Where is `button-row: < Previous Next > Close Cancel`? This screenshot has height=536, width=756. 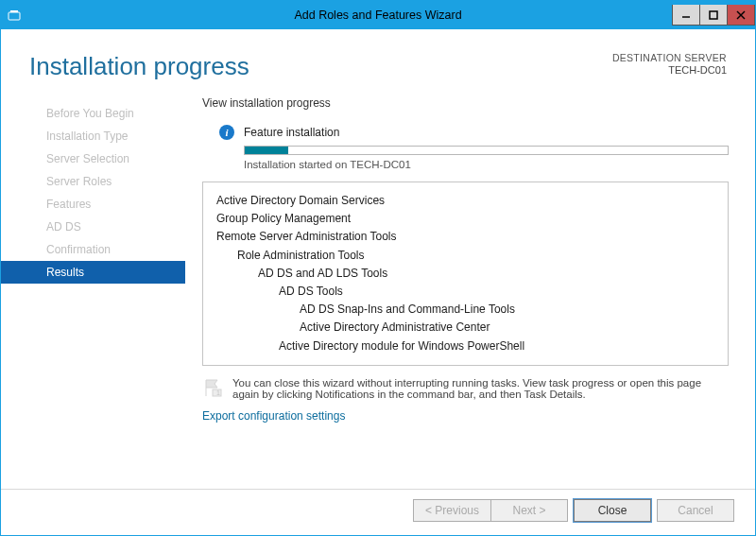
button-row: < Previous Next > Close Cancel is located at coordinates (378, 512).